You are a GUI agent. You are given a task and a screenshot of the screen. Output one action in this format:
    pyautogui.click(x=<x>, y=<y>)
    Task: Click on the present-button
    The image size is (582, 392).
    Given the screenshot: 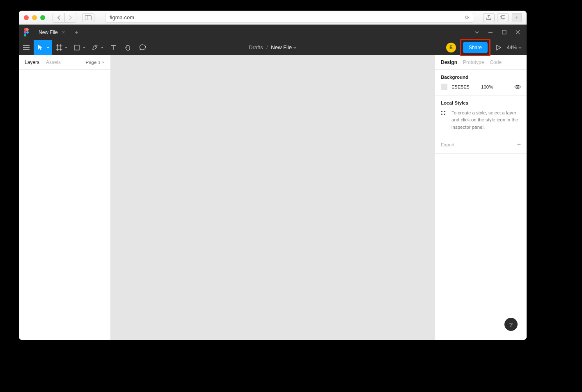 What is the action you would take?
    pyautogui.click(x=499, y=48)
    